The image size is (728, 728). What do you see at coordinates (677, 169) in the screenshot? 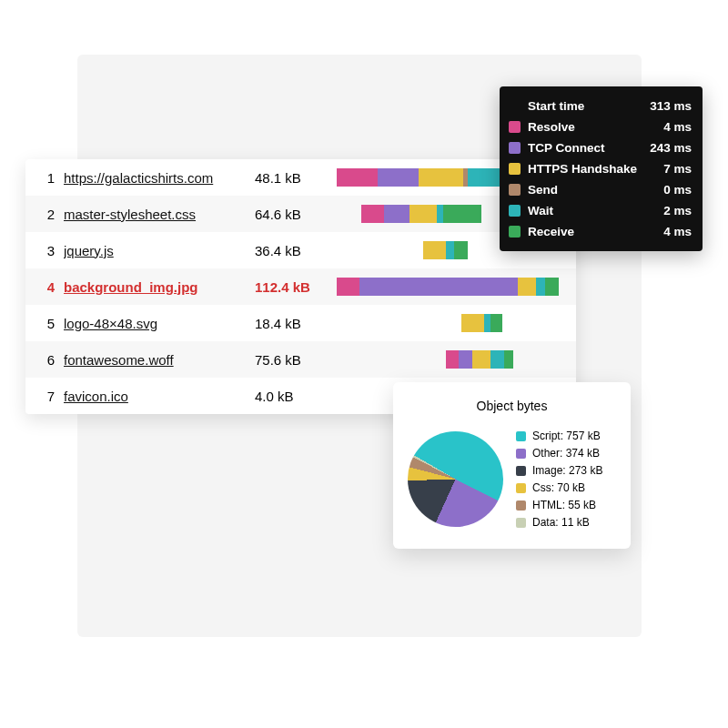
I see `tooltip-value: 7 ms` at bounding box center [677, 169].